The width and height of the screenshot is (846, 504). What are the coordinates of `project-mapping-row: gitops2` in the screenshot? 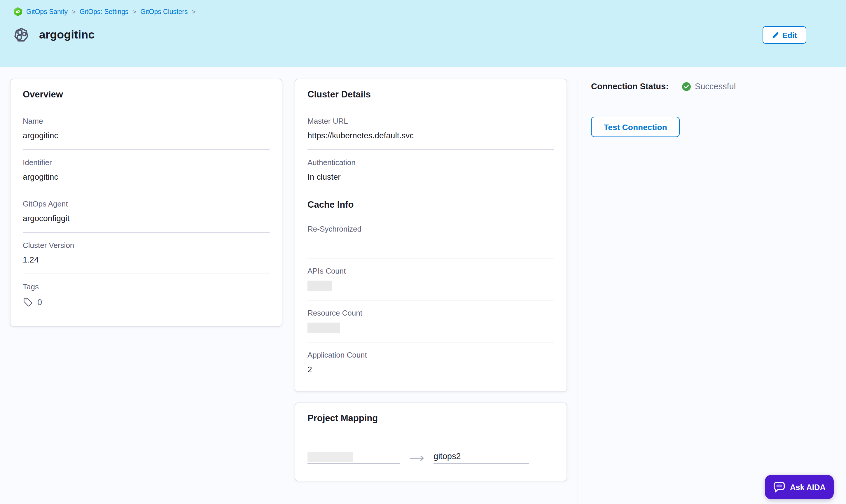 It's located at (431, 457).